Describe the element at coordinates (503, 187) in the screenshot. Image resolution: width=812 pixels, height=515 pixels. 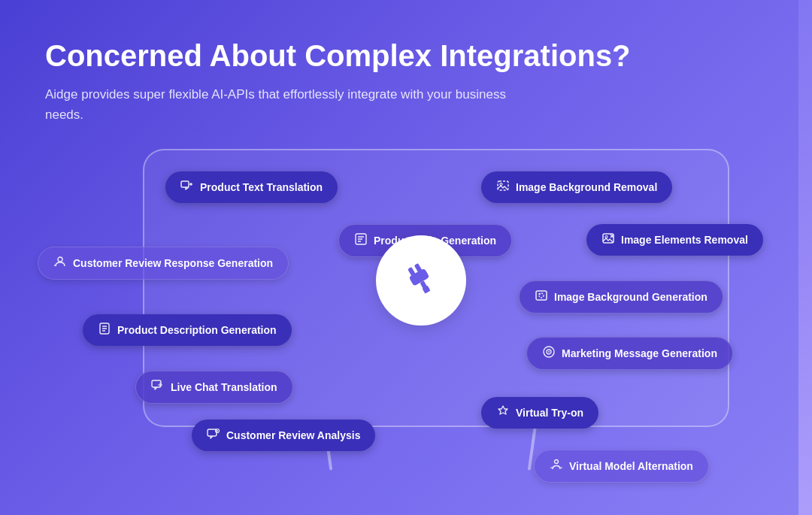
I see `image-removal-icon` at that location.